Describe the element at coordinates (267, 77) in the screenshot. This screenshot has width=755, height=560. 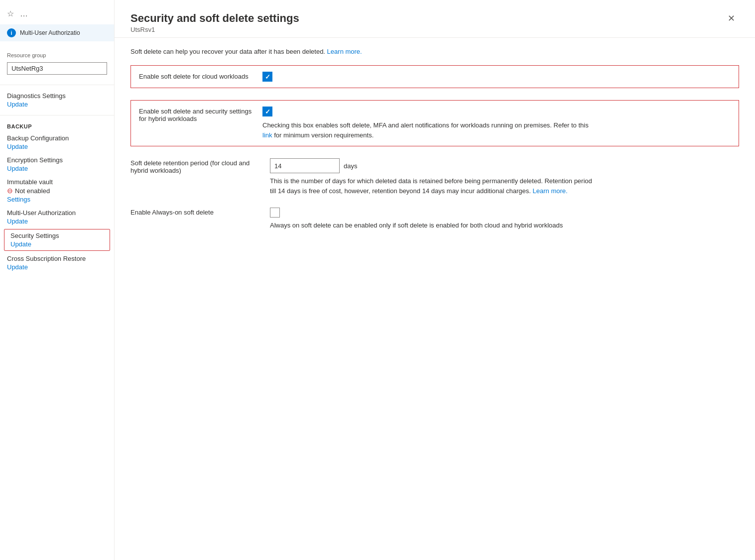
I see `cloud-workloads-checkbox: ✓` at that location.